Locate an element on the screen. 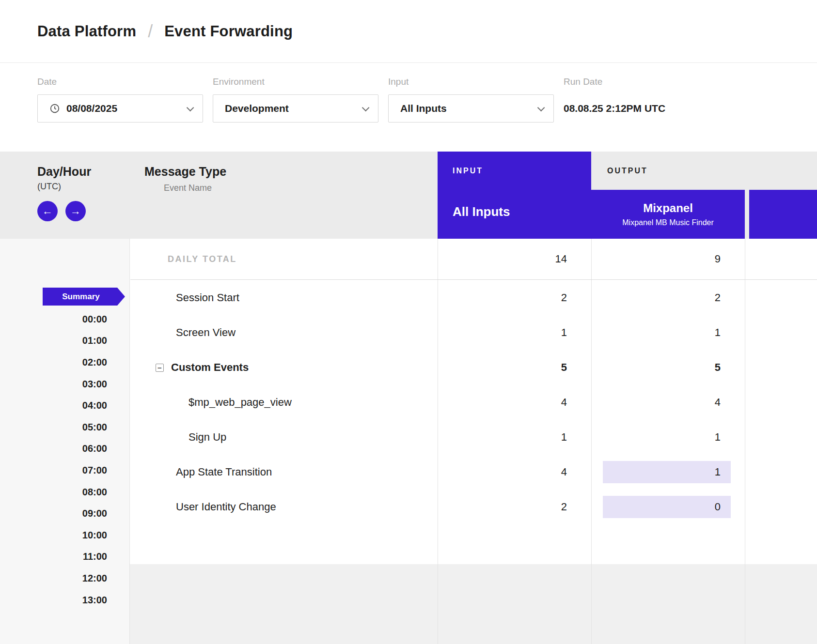  mixpanel-column-header: Mixpanel Mixpanel MB Music Finder is located at coordinates (668, 214).